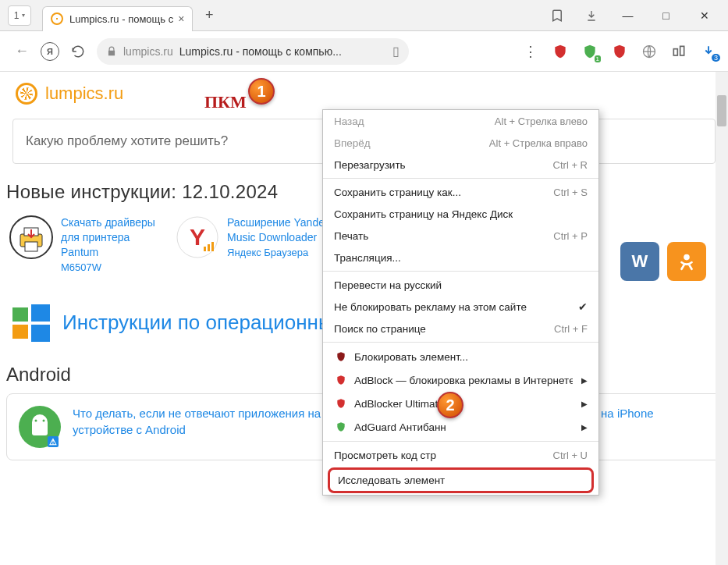  What do you see at coordinates (181, 19) in the screenshot?
I see `close-tab-icon: ×` at bounding box center [181, 19].